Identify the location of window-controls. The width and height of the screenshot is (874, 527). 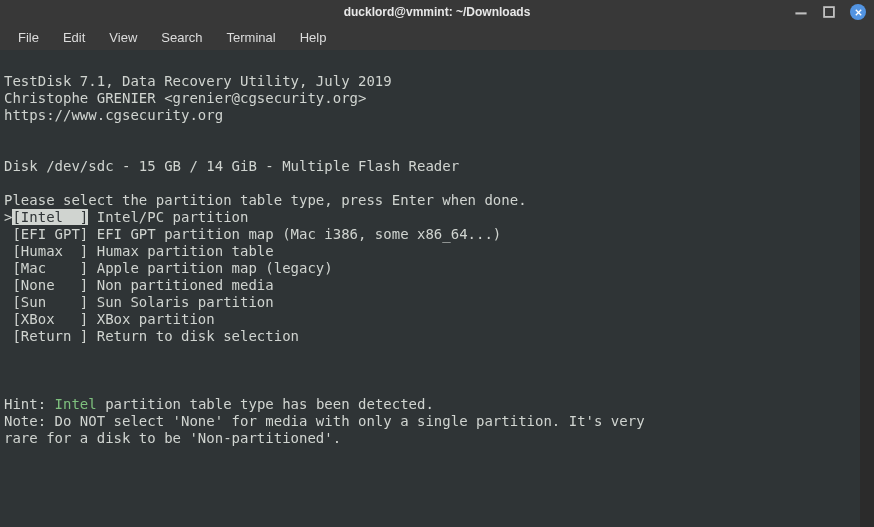
(830, 12).